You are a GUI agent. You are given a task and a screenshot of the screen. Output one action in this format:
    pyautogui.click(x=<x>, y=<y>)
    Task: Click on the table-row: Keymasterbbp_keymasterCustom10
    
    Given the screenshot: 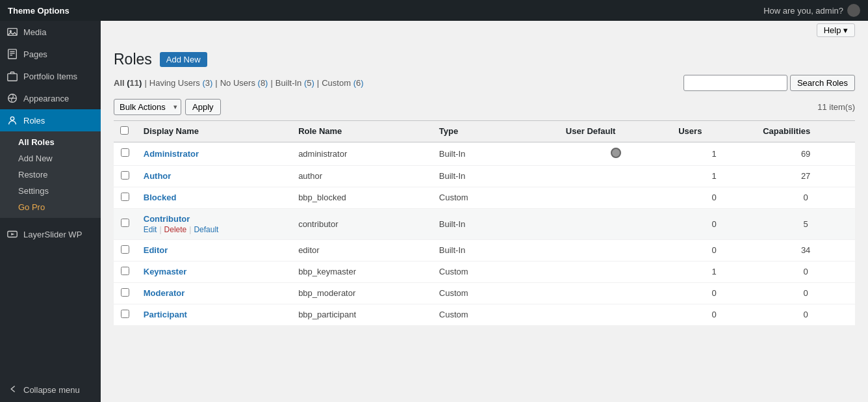 What is the action you would take?
    pyautogui.click(x=485, y=272)
    